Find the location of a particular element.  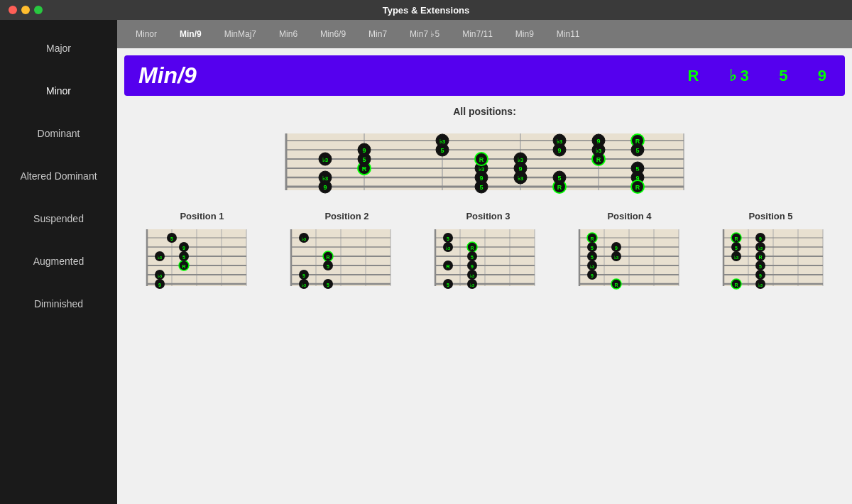

tab-min711: Min7/11 is located at coordinates (477, 34).